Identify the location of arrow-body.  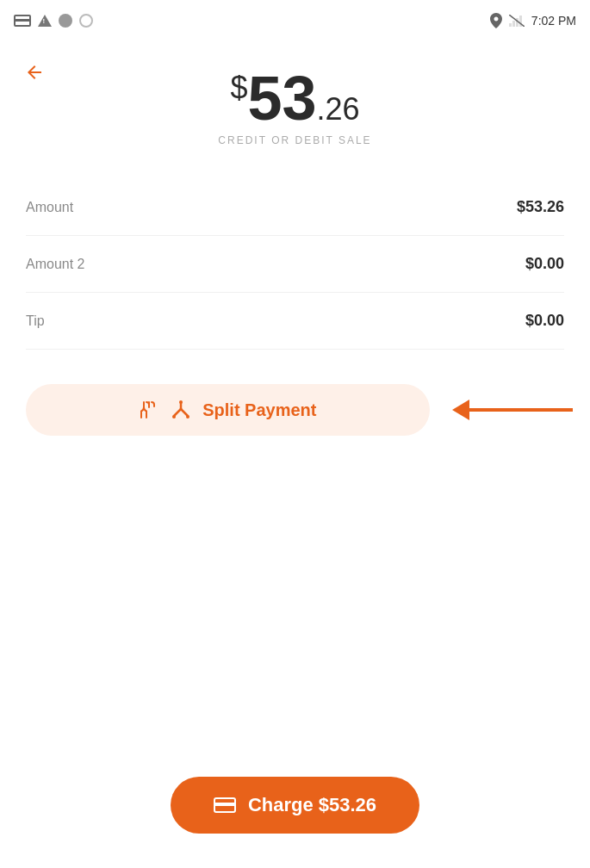
(521, 410).